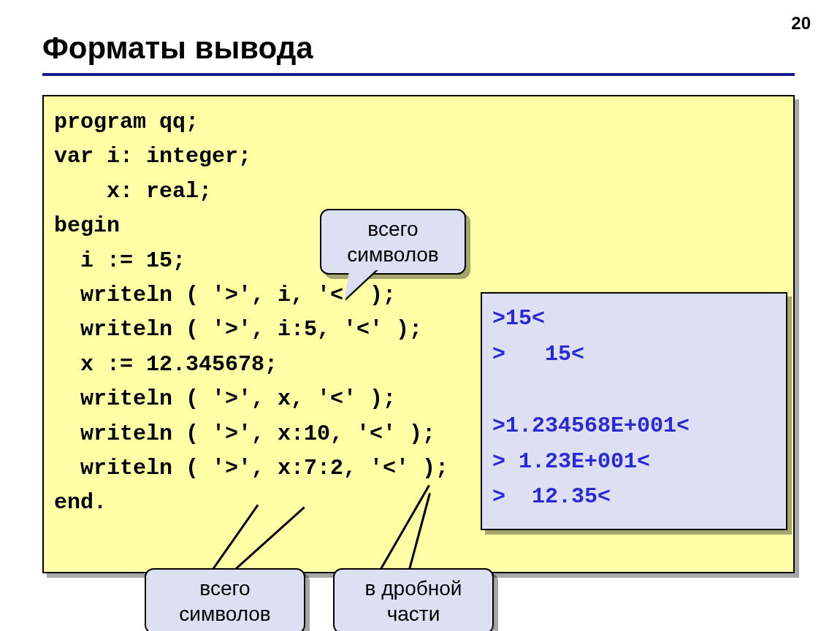 This screenshot has height=631, width=840. I want to click on callout-total-chars-bottom: всего символов, so click(225, 600).